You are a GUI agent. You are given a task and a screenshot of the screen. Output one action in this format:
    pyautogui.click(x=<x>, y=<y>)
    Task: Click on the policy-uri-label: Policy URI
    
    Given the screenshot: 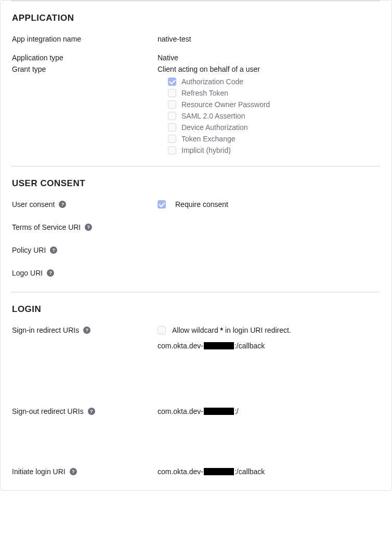 What is the action you would take?
    pyautogui.click(x=29, y=250)
    